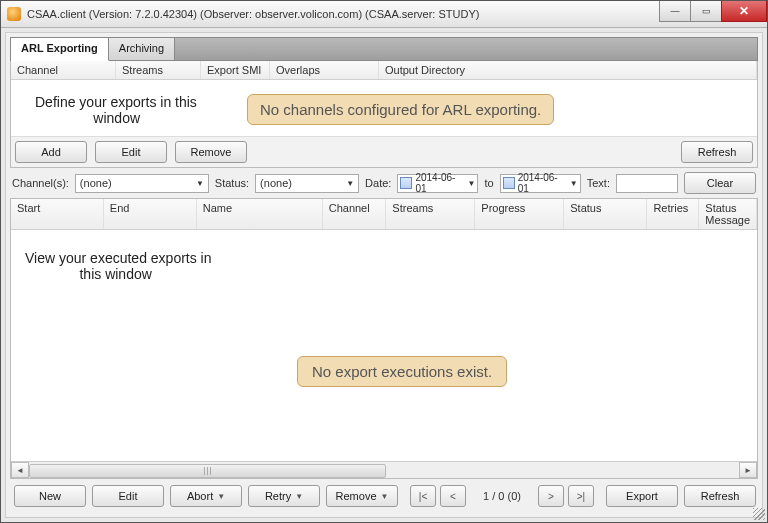 The width and height of the screenshot is (768, 523). I want to click on bottom-toolbar: New Edit Abort▼ Retry▼ Remove▼ |< < 1 / …, so click(384, 496).